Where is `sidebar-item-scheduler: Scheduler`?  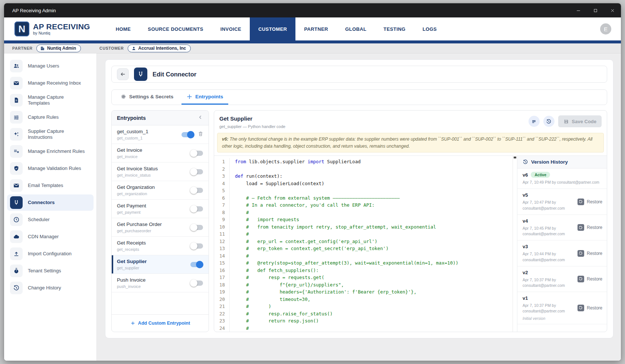
sidebar-item-scheduler: Scheduler is located at coordinates (50, 220).